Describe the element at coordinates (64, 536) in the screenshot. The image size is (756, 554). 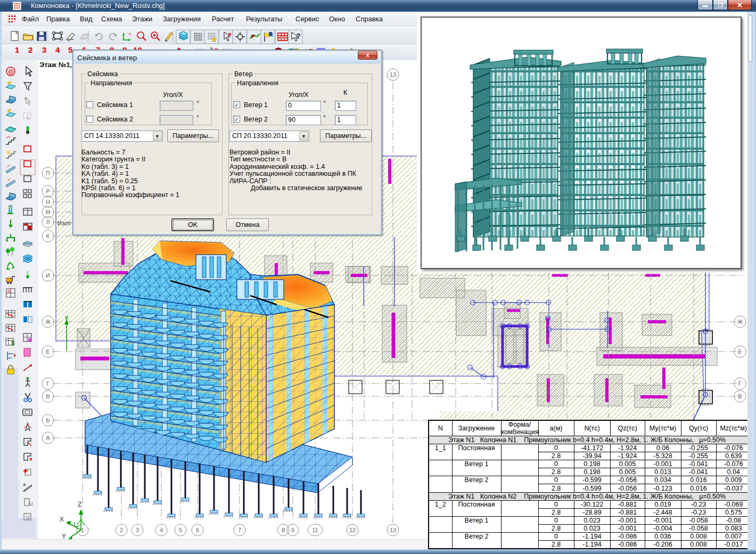
I see `svg-text: Y` at that location.